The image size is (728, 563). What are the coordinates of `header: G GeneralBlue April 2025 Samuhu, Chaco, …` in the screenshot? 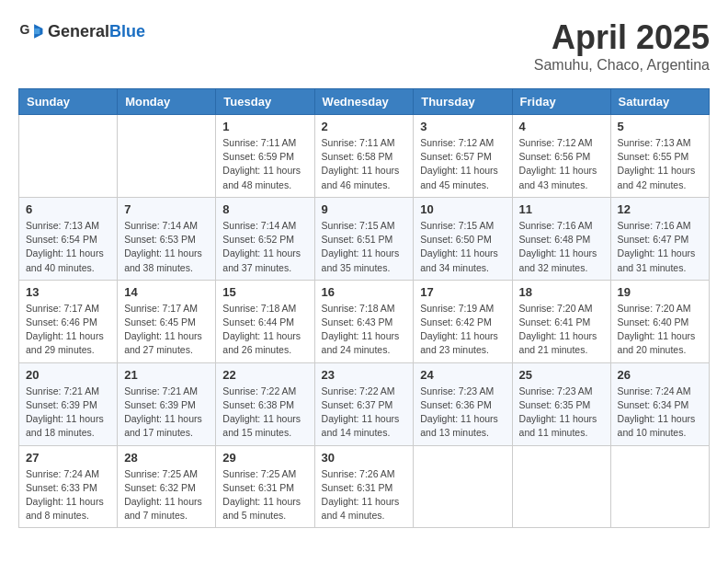 It's located at (364, 46).